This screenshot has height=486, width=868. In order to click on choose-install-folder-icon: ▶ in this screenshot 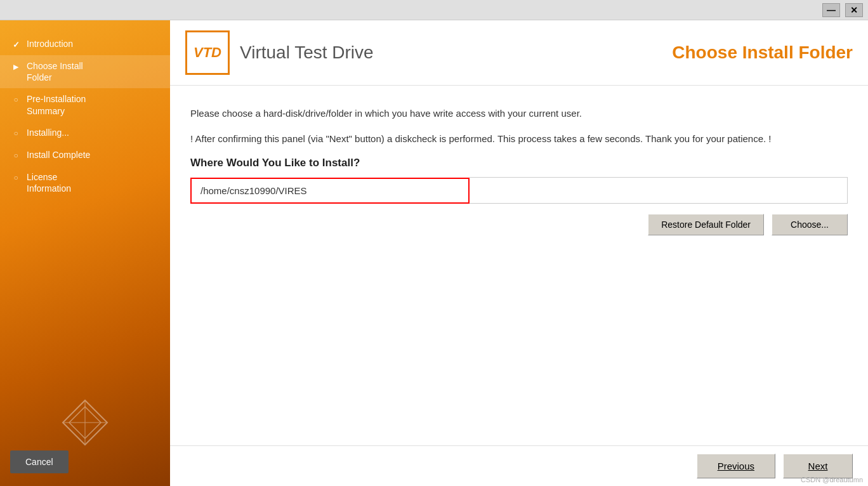, I will do `click(16, 67)`.